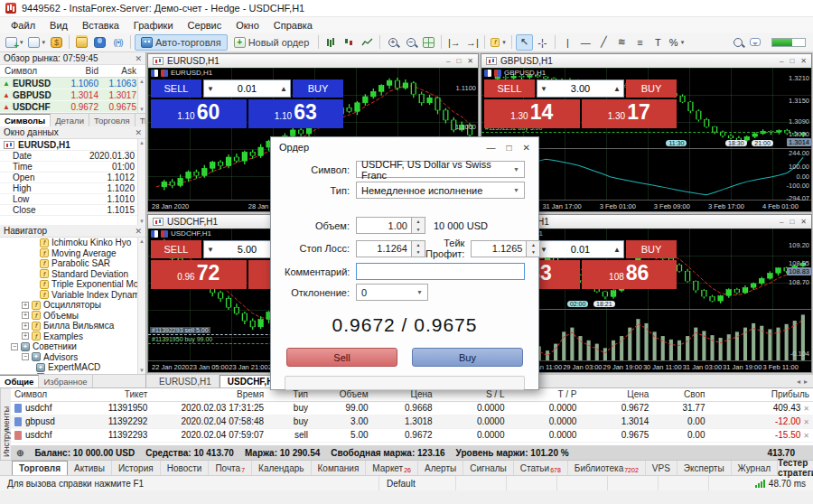 This screenshot has height=504, width=813. I want to click on market-watch-tab: Символы, so click(25, 120).